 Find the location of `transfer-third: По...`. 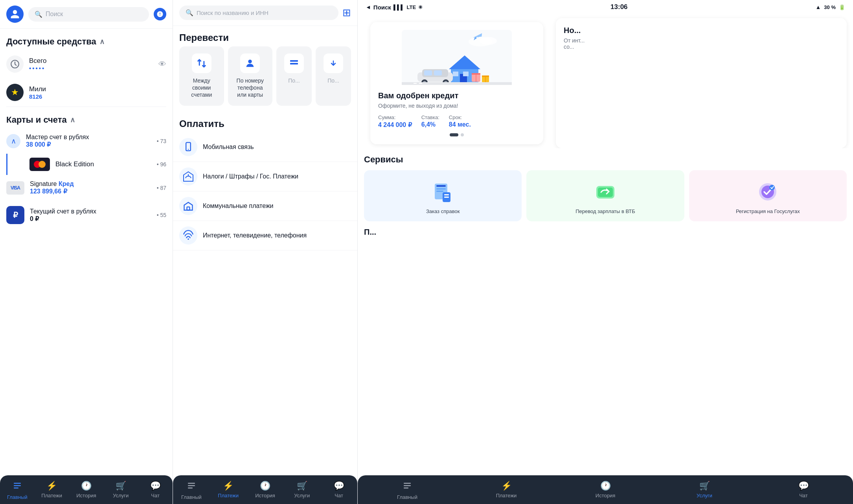

transfer-third: По... is located at coordinates (294, 76).